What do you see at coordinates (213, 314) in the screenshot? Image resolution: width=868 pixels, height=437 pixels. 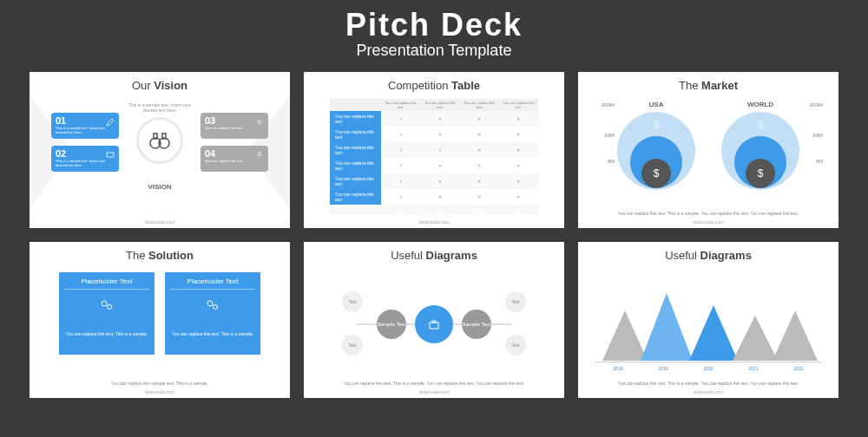 I see `solution-box-2: Placeholder TextYou can replace this tex…` at bounding box center [213, 314].